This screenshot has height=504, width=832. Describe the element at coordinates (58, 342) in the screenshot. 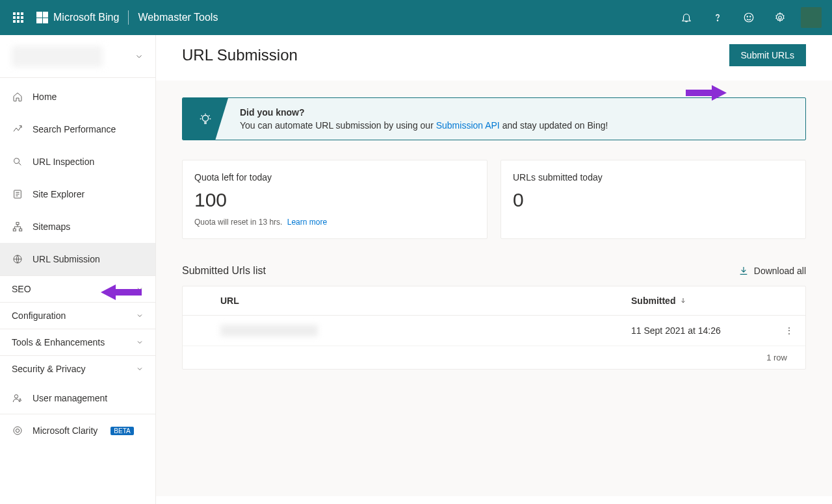

I see `sidebar-section-label: Tools & Enhancements` at that location.